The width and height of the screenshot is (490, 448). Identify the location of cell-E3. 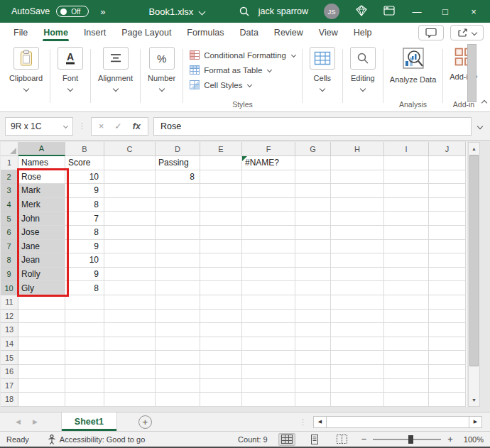
(222, 191).